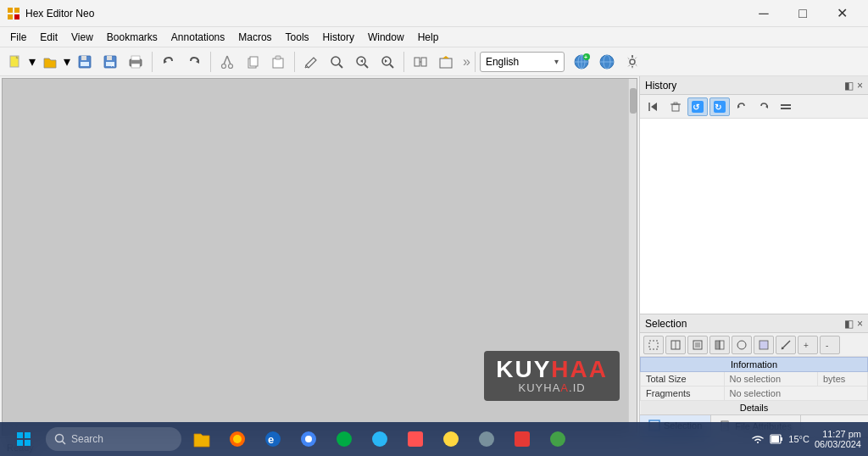 The height and width of the screenshot is (456, 868). What do you see at coordinates (522, 439) in the screenshot?
I see `taskbar-app6` at bounding box center [522, 439].